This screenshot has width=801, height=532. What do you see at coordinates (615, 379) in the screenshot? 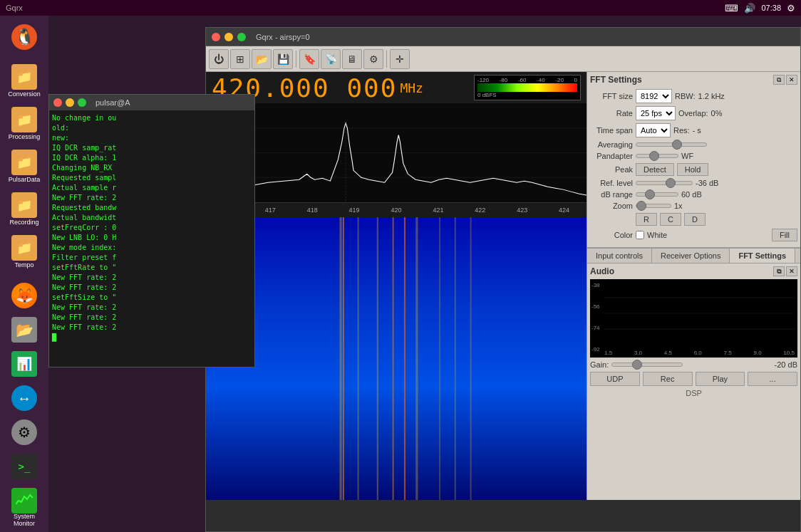
I see `udp-button: UDP` at bounding box center [615, 379].